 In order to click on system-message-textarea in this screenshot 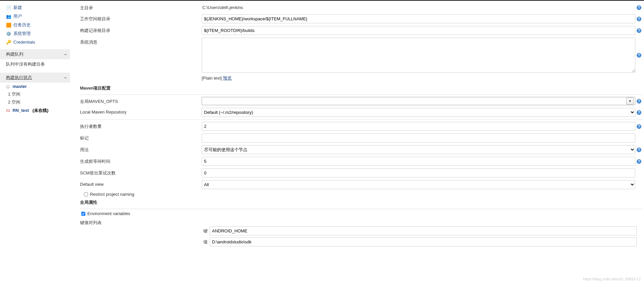, I will do `click(419, 55)`.